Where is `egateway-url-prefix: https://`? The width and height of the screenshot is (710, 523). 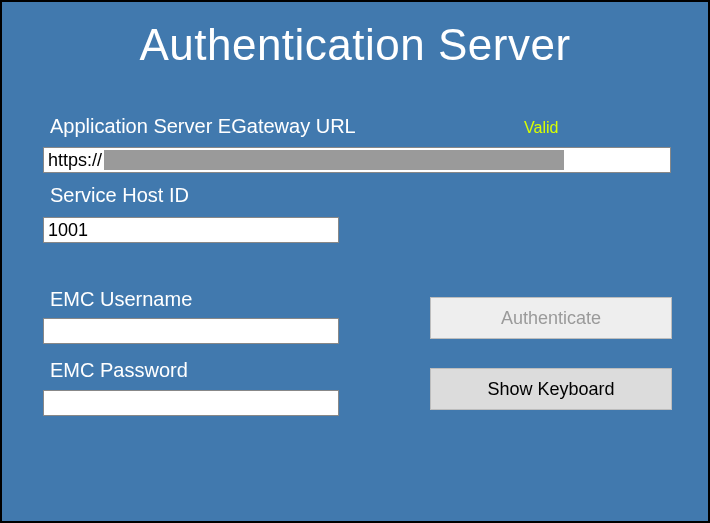 egateway-url-prefix: https:// is located at coordinates (74, 160).